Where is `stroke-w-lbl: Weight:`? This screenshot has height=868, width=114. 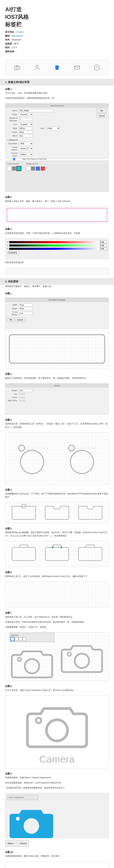 stroke-w-lbl: Weight: is located at coordinates (12, 391).